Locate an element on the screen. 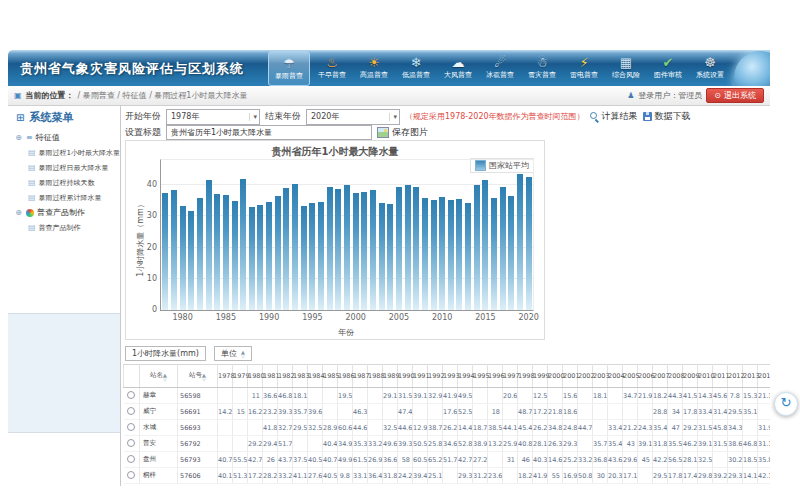 Image resolution: width=800 pixels, height=500 pixels. year-header: 1982 is located at coordinates (286, 376).